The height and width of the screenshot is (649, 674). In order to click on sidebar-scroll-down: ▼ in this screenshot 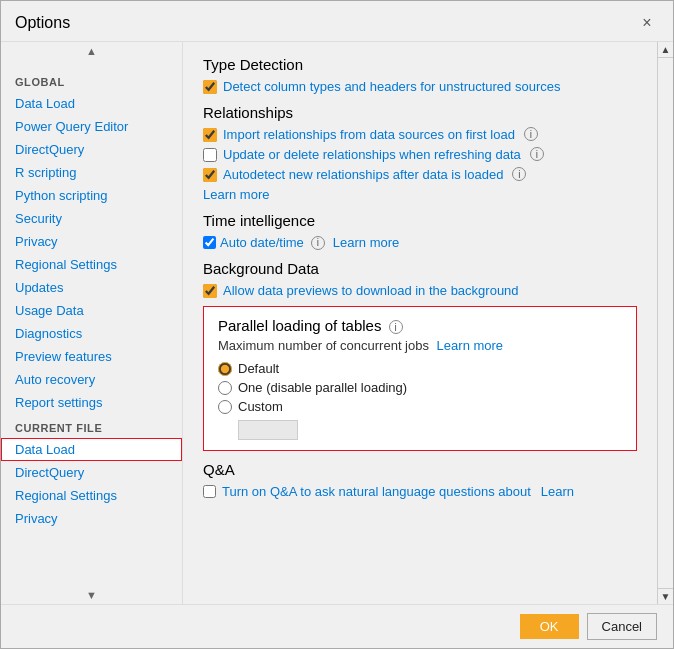, I will do `click(92, 595)`.